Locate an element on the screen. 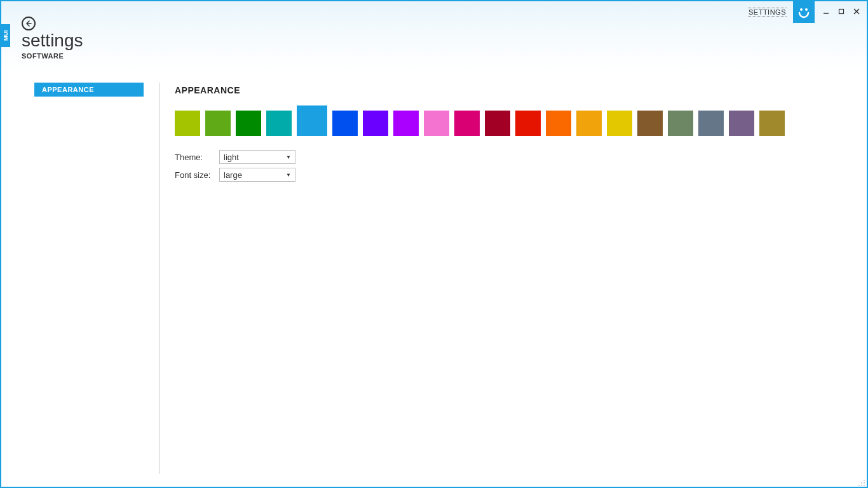 The height and width of the screenshot is (488, 868). fontsize-value: large is located at coordinates (233, 175).